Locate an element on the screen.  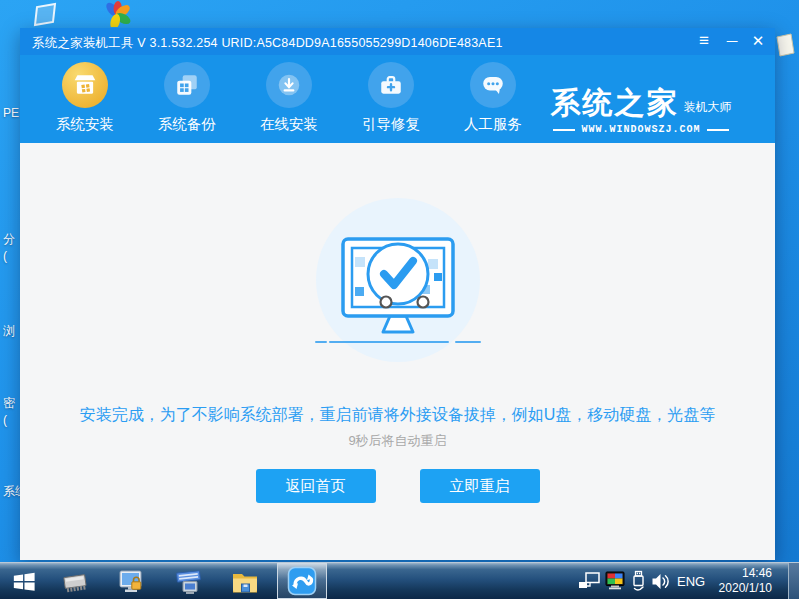
monitor-lock-icon is located at coordinates (131, 582).